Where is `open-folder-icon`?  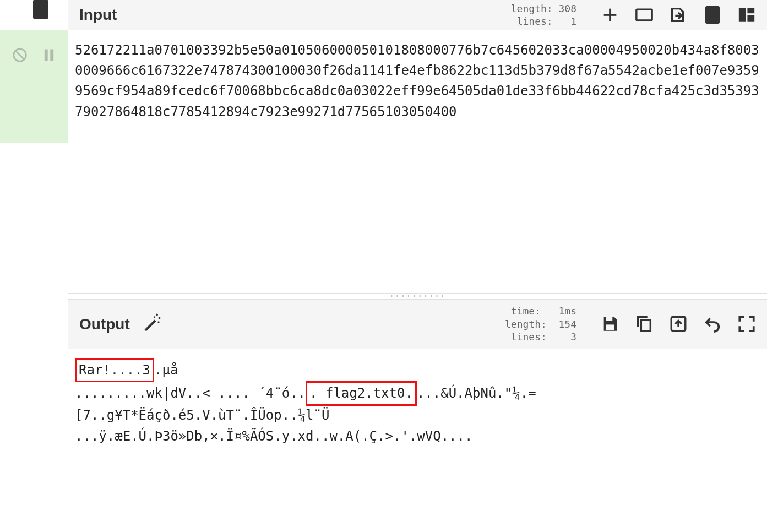 open-folder-icon is located at coordinates (644, 15).